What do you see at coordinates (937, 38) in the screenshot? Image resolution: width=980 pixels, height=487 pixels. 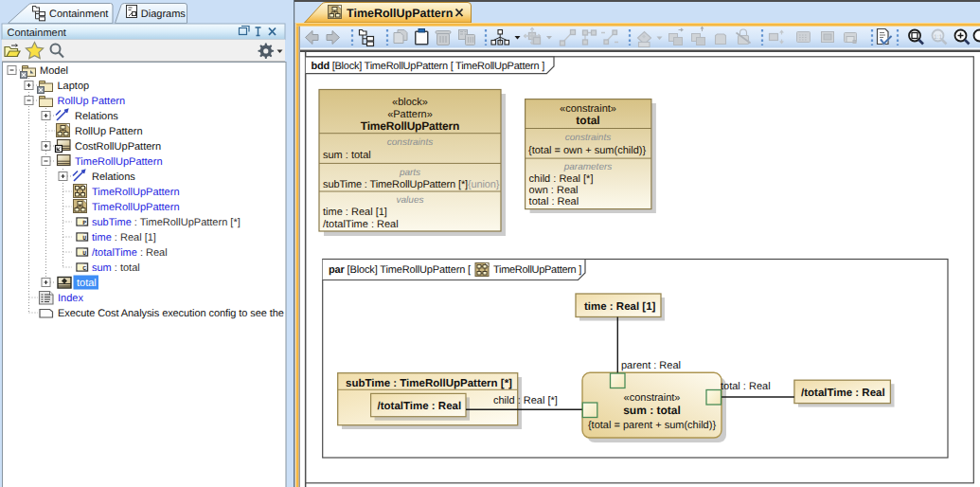 I see `svg-text: 1:1` at bounding box center [937, 38].